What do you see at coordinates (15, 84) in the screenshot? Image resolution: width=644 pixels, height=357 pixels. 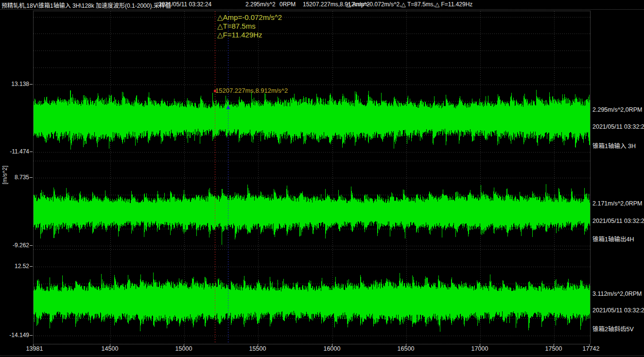 I see `y-label-trace1-max: 13.138` at bounding box center [15, 84].